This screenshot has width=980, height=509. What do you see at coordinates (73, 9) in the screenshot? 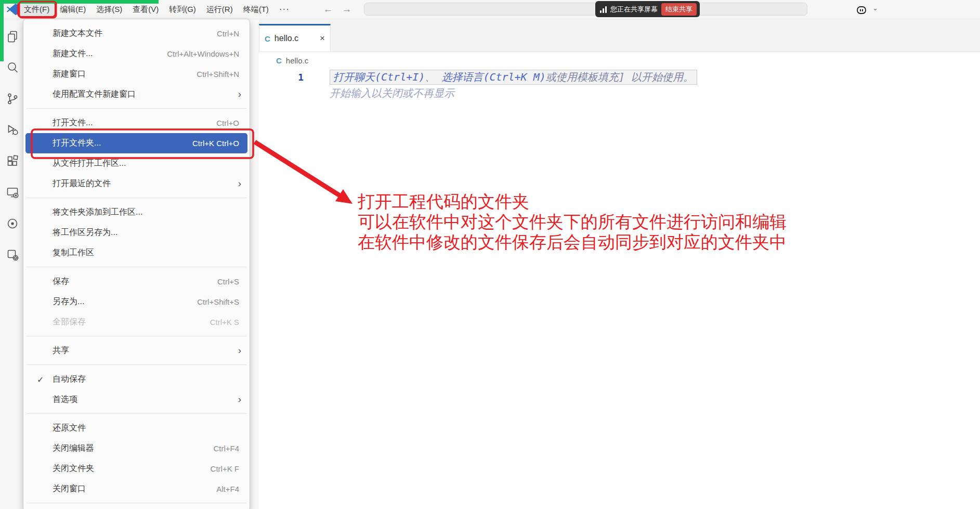
I see `menu-edit: 编辑(E)` at bounding box center [73, 9].